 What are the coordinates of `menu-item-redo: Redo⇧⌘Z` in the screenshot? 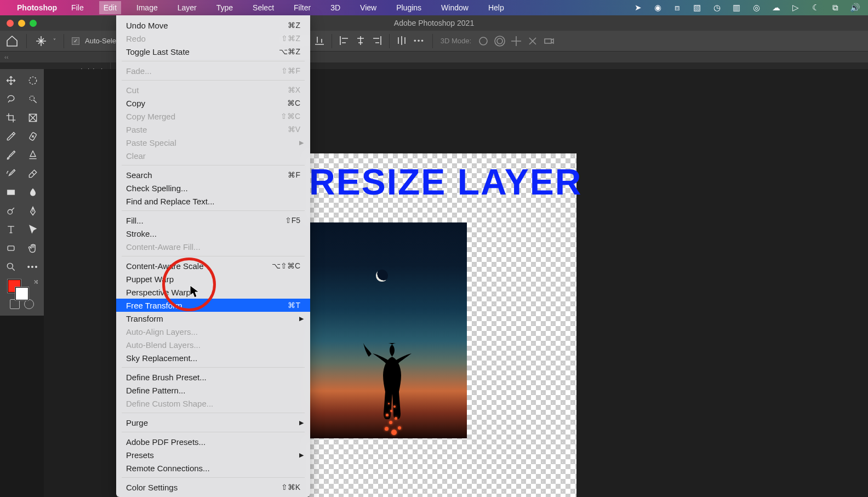 It's located at (213, 38).